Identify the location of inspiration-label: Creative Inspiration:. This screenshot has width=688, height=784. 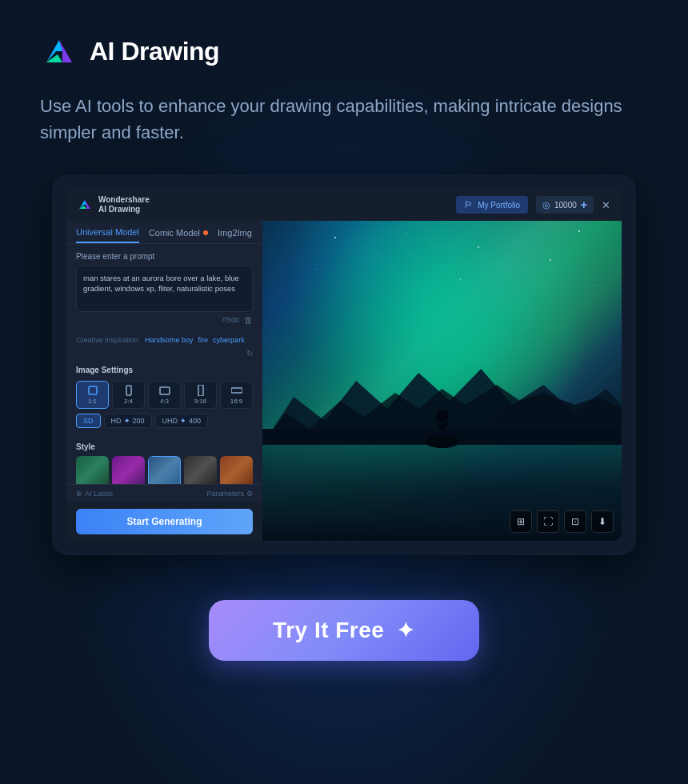
(108, 340).